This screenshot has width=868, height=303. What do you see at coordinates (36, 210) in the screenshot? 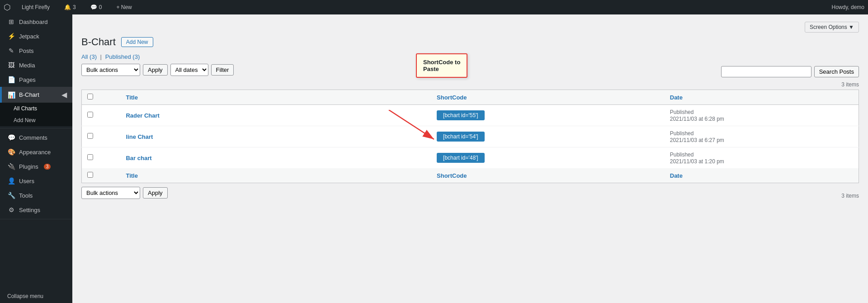
I see `sidebar-item-settings: ⚙ Settings` at bounding box center [36, 210].